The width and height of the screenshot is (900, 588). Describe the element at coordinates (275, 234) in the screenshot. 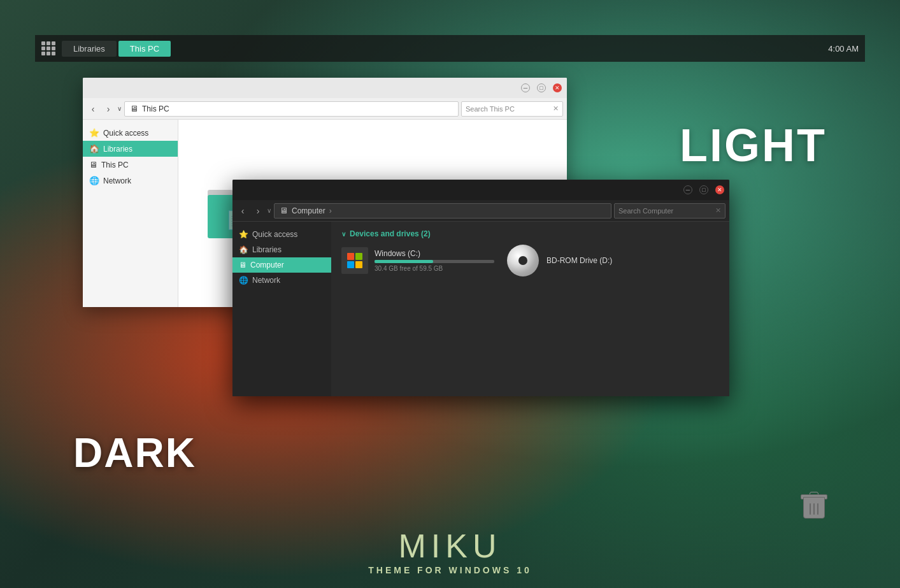

I see `sidebar-label-quick-access-dark: Quick access` at that location.